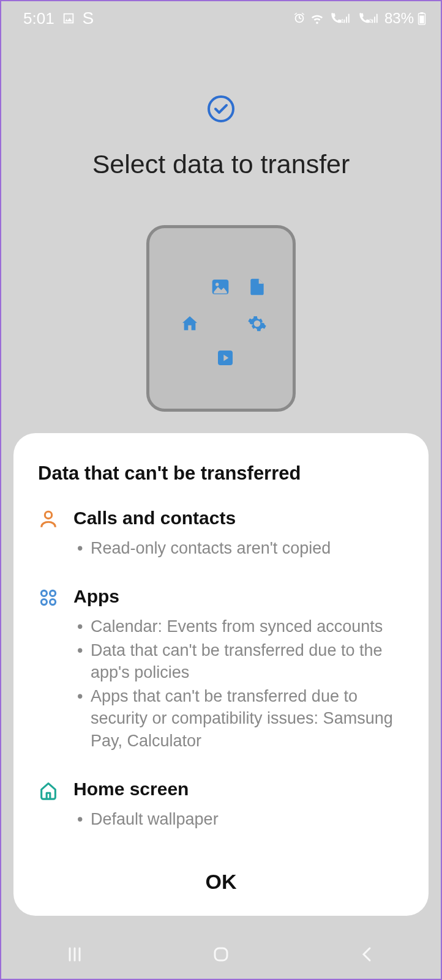  I want to click on battery-percent: 83%, so click(399, 18).